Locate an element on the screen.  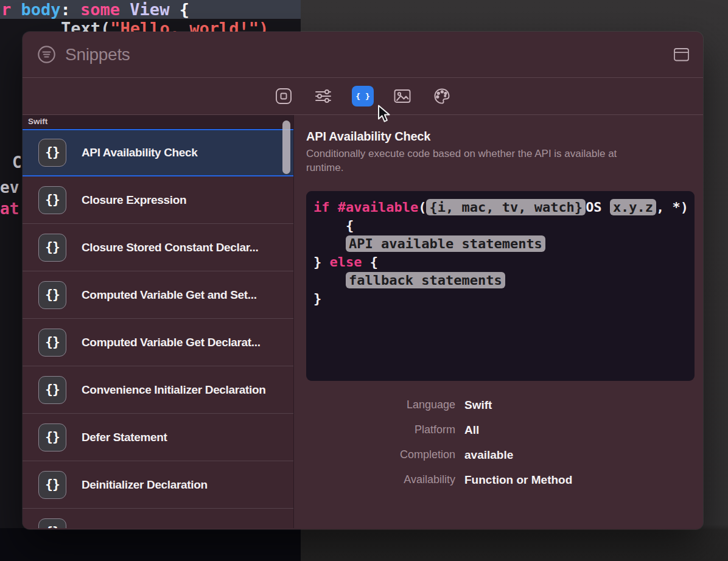
snippet-title: API Availability Check is located at coordinates (500, 136).